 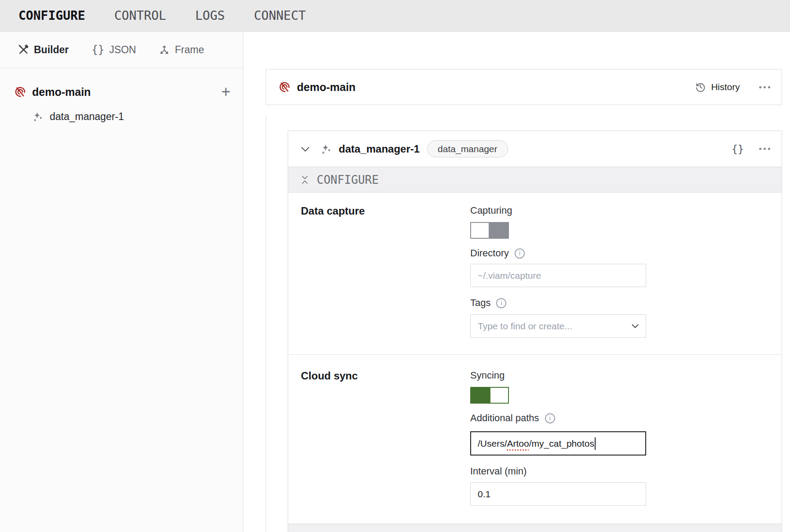 What do you see at coordinates (121, 92) in the screenshot?
I see `tree-item-machine: demo-main +` at bounding box center [121, 92].